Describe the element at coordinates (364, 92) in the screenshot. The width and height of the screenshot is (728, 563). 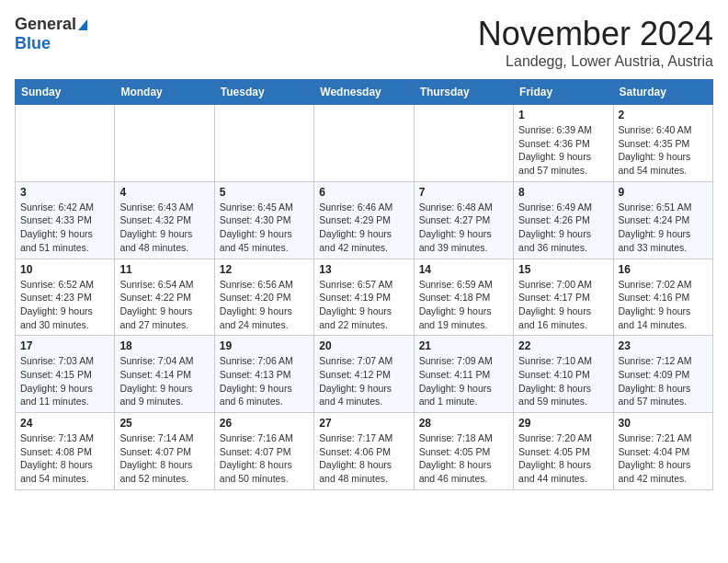
I see `calendar-header-row: SundayMondayTuesdayWednesdayThursdayFrid…` at that location.